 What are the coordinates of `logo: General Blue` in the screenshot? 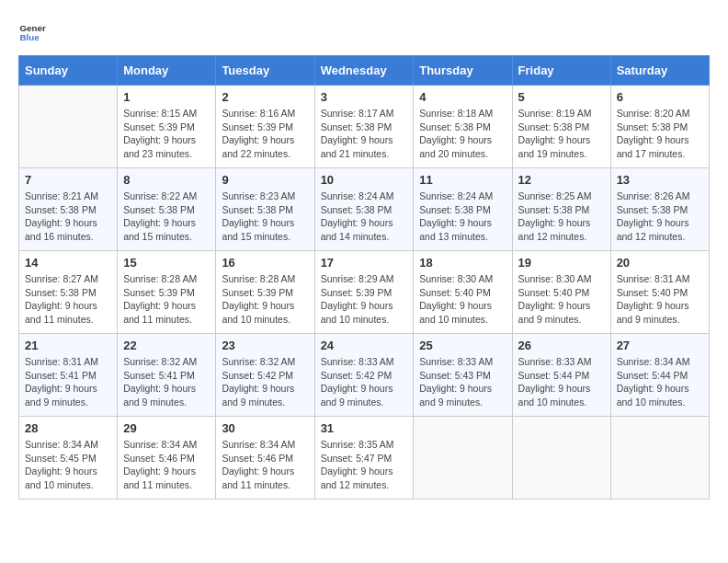 It's located at (32, 32).